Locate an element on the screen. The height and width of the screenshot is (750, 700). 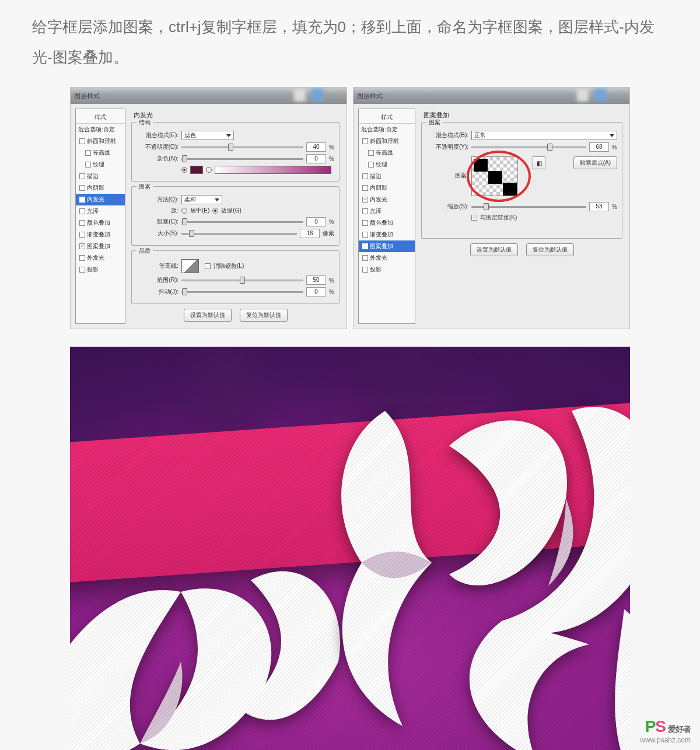
size-value: 16 is located at coordinates (310, 233).